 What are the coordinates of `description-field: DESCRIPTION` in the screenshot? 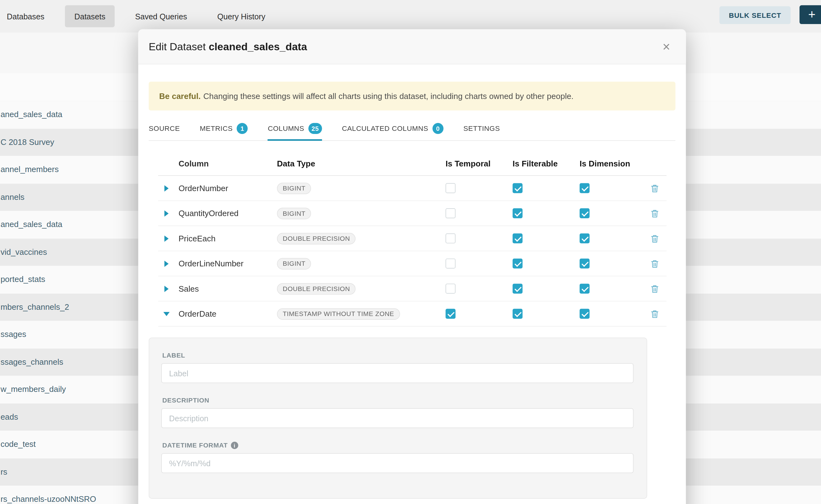 It's located at (404, 412).